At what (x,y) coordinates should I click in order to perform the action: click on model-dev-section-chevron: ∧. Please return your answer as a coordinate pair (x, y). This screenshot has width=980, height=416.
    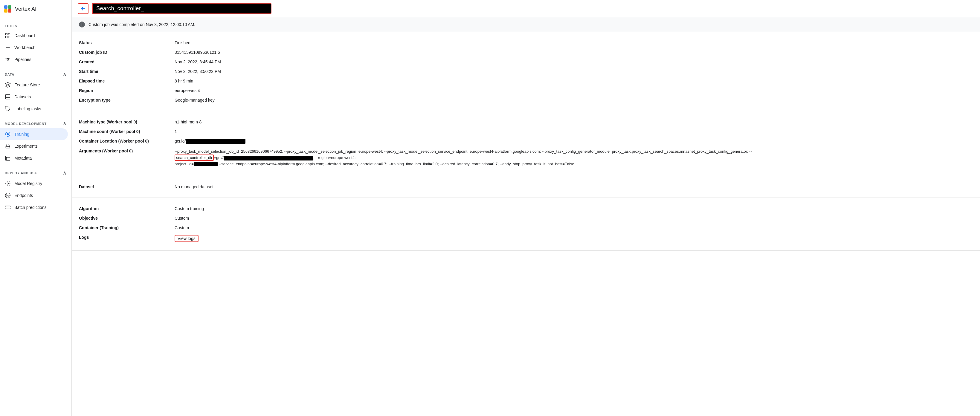
    Looking at the image, I should click on (65, 124).